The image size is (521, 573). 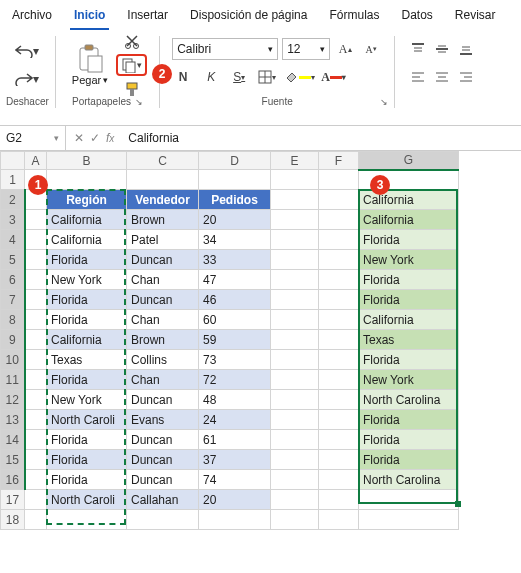 What do you see at coordinates (13, 460) in the screenshot?
I see `row-header: 15` at bounding box center [13, 460].